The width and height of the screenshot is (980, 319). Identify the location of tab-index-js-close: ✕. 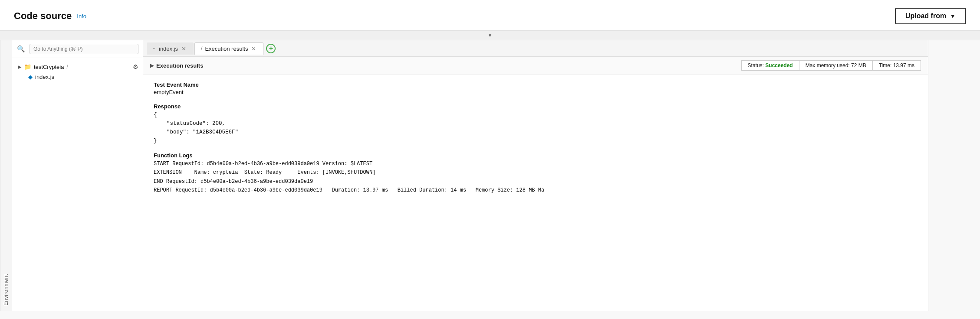
(184, 49).